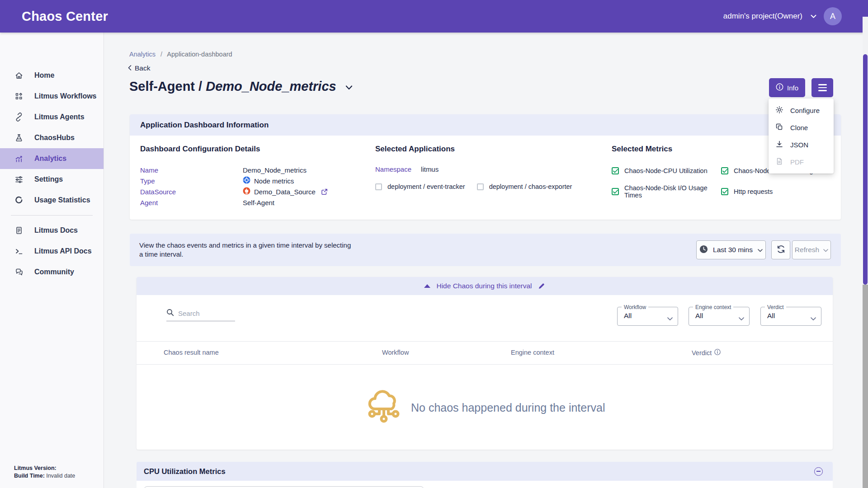  I want to click on download-icon, so click(779, 145).